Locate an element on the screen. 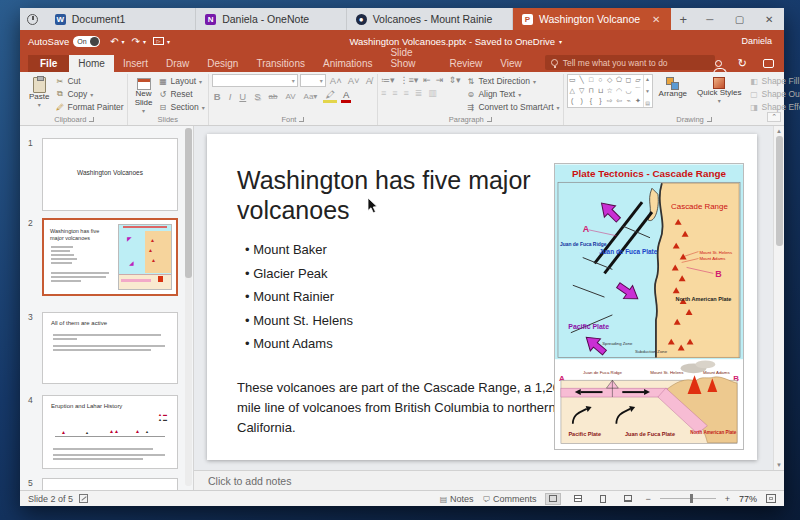 The width and height of the screenshot is (800, 520). bullet-item: Mount Baker is located at coordinates (299, 250).